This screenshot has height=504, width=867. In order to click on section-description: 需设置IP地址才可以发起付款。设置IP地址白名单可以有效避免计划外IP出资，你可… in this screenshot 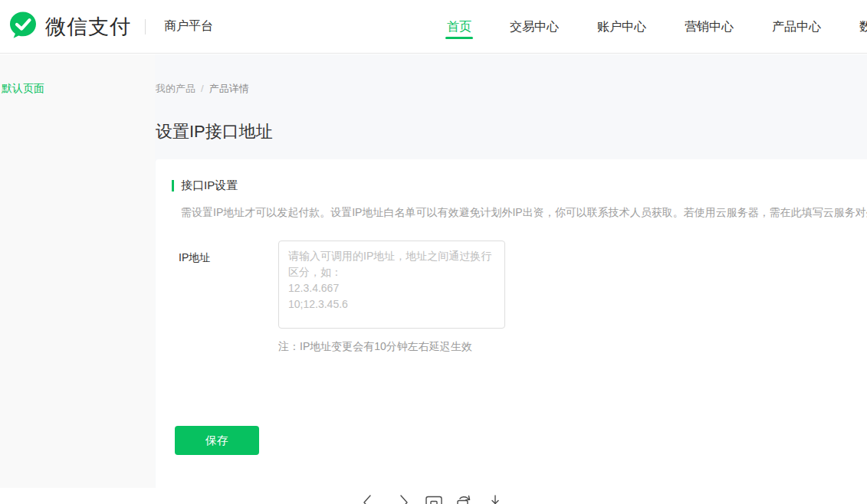, I will do `click(524, 213)`.